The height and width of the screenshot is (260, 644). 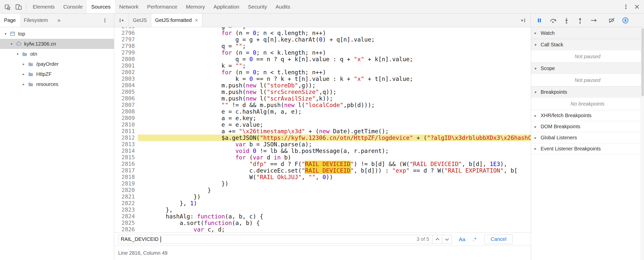 I want to click on line-number-2812: 2812, so click(x=126, y=138).